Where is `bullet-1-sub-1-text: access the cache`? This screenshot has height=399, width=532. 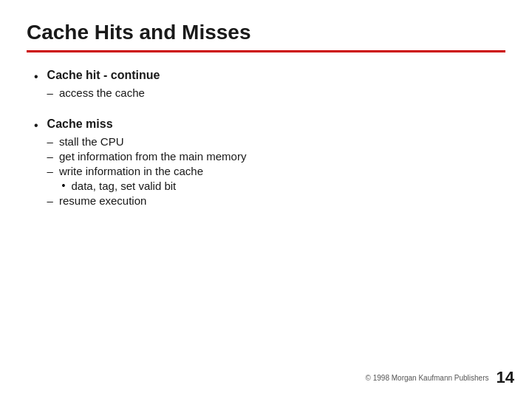
bullet-1-sub-1-text: access the cache is located at coordinates (102, 93).